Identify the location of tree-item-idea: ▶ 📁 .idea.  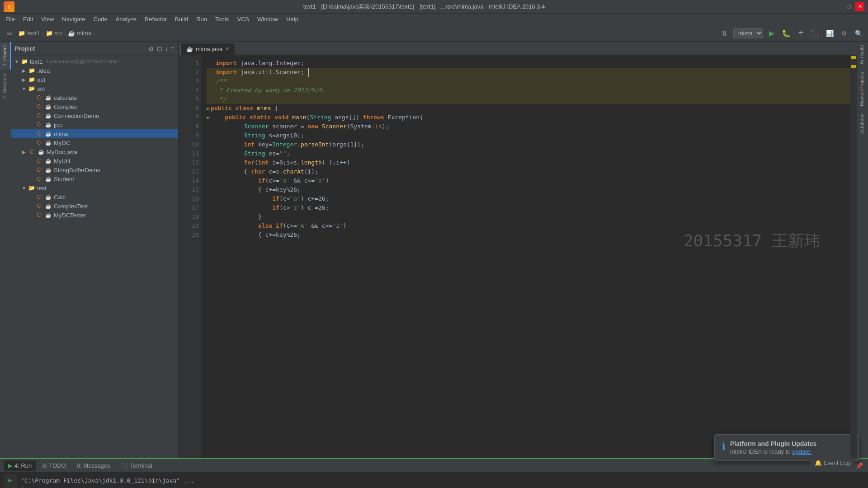
(95, 70).